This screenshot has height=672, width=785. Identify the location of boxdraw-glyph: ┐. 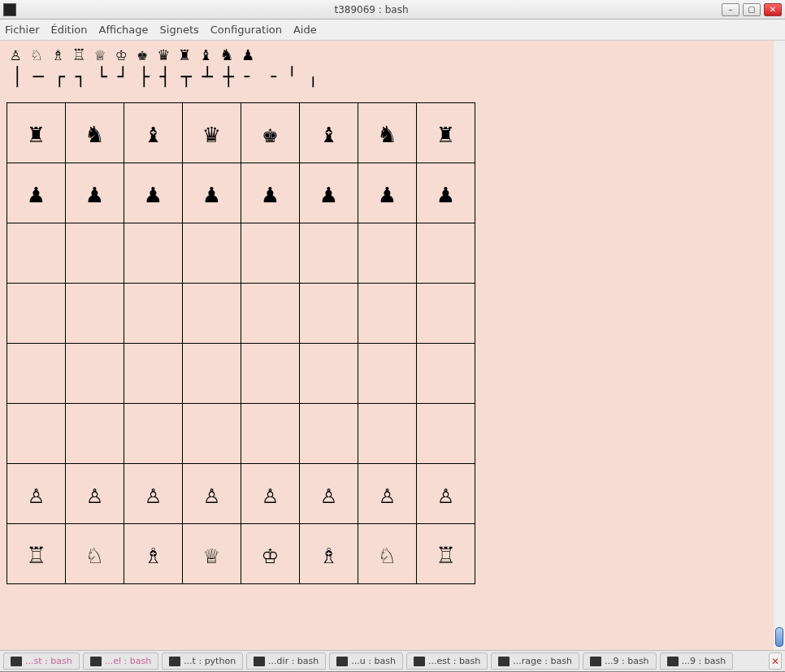
(80, 77).